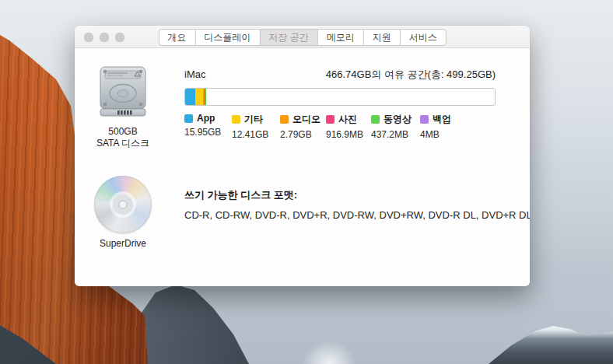 This screenshot has height=364, width=613. Describe the element at coordinates (256, 126) in the screenshot. I see `legend-item: 기타12.41GB` at that location.